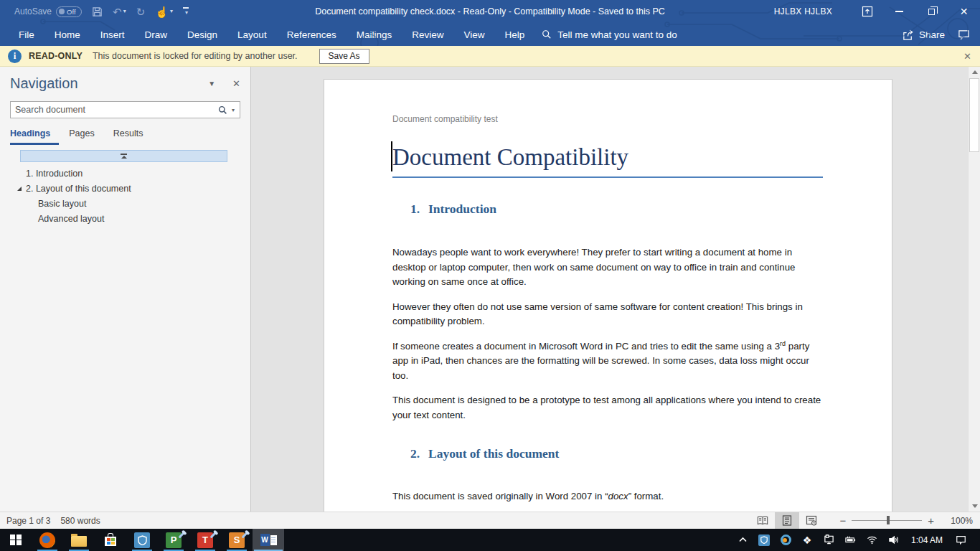 This screenshot has height=551, width=980. I want to click on zoom-slider, so click(887, 521).